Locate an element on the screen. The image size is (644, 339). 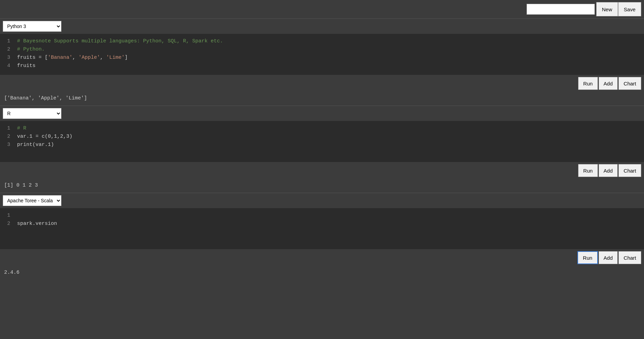
cell-2-output: [1] 0 1 2 3 is located at coordinates (322, 186).